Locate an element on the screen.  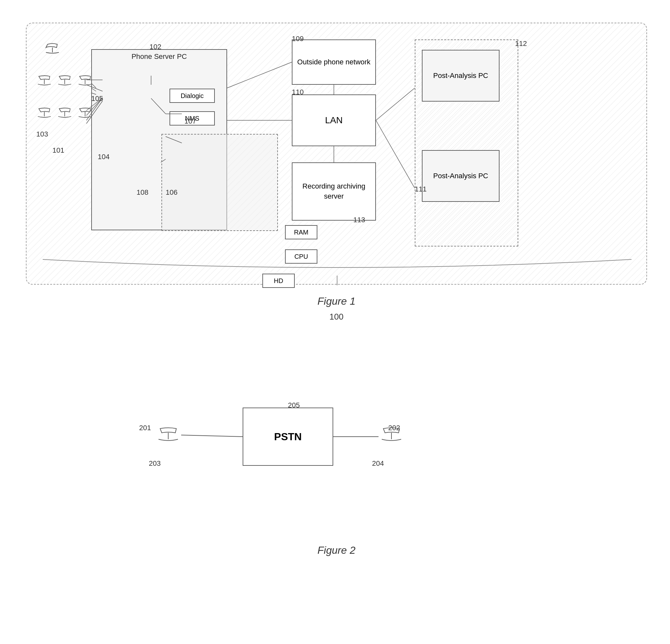
label-203: 203 is located at coordinates (155, 464).